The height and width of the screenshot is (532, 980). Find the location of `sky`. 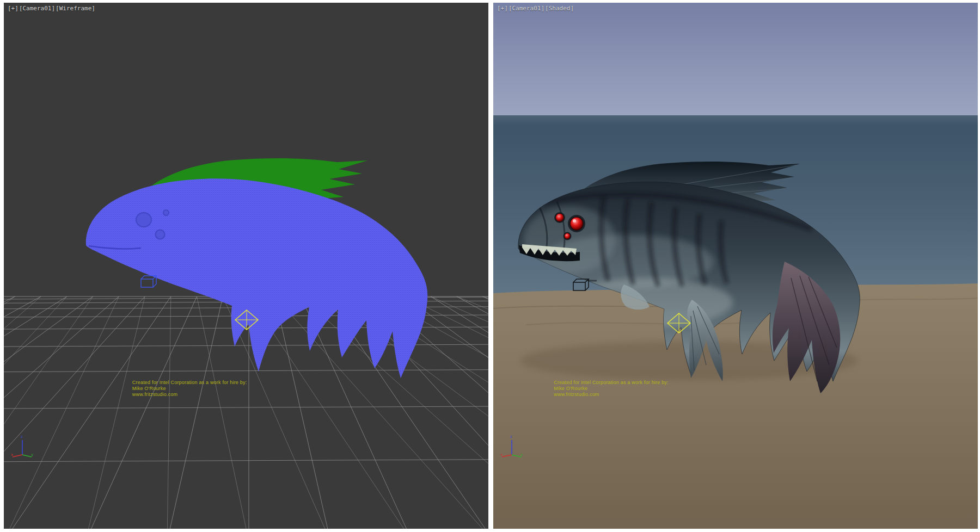

sky is located at coordinates (736, 59).